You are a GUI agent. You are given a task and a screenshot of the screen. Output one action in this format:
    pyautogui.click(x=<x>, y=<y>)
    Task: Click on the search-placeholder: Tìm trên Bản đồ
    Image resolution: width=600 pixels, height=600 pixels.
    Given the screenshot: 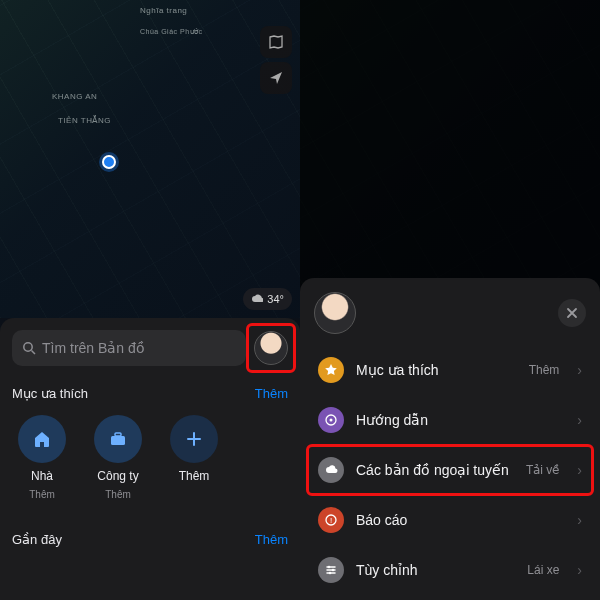 What is the action you would take?
    pyautogui.click(x=94, y=348)
    